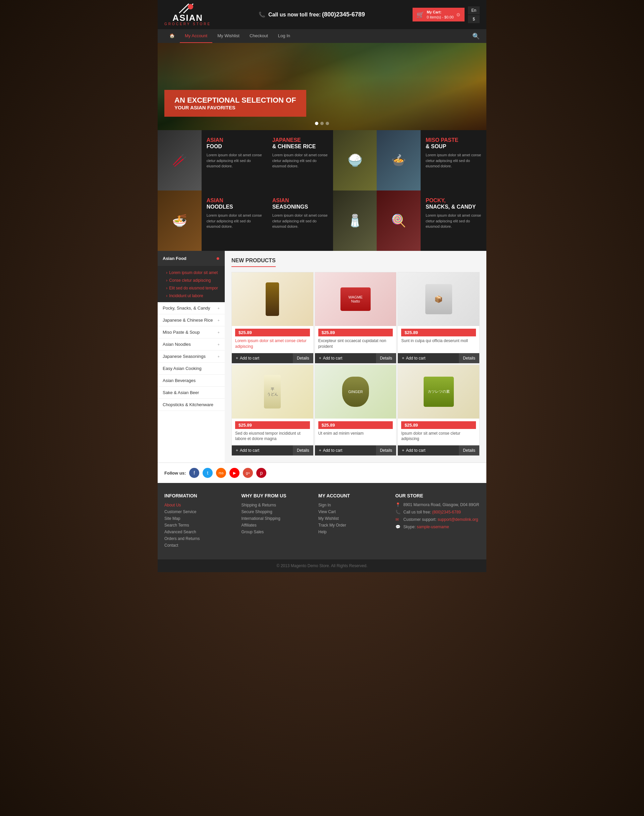 The width and height of the screenshot is (644, 816). I want to click on nav-item-account: My Account, so click(196, 36).